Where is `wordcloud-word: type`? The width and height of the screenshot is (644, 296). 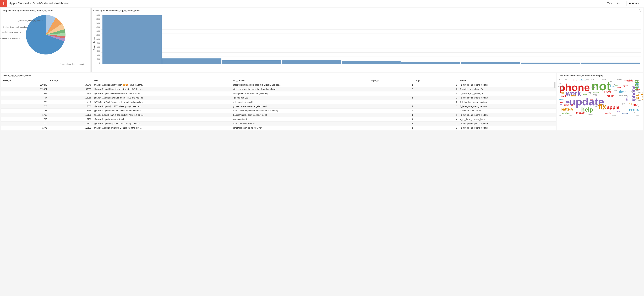 wordcloud-word: type is located at coordinates (615, 84).